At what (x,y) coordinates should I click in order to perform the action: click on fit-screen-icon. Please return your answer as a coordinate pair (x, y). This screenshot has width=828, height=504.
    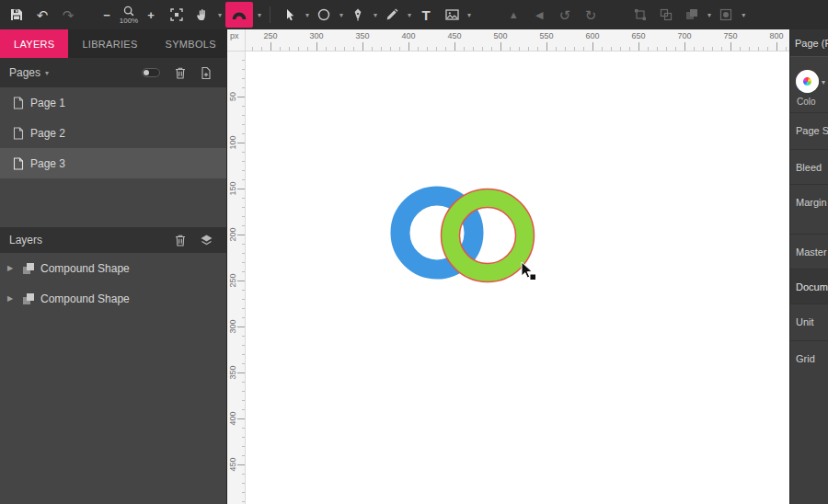
    Looking at the image, I should click on (177, 15).